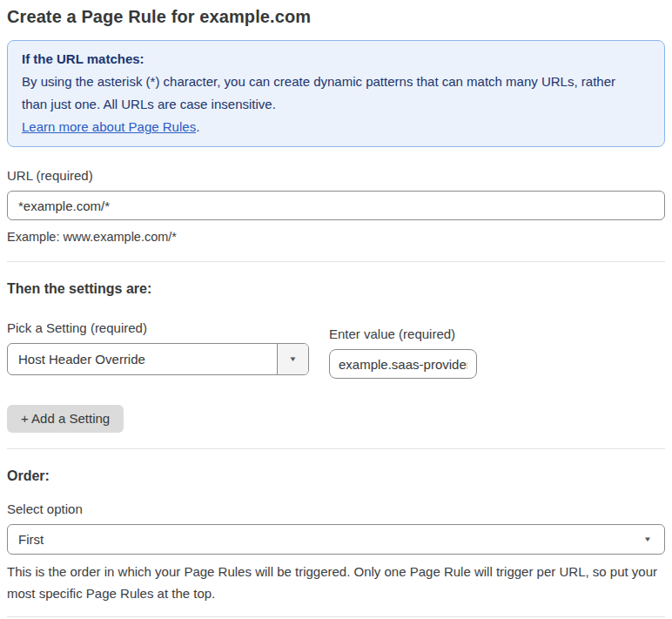 This screenshot has width=672, height=619. Describe the element at coordinates (336, 176) in the screenshot. I see `url-label: URL (required)` at that location.